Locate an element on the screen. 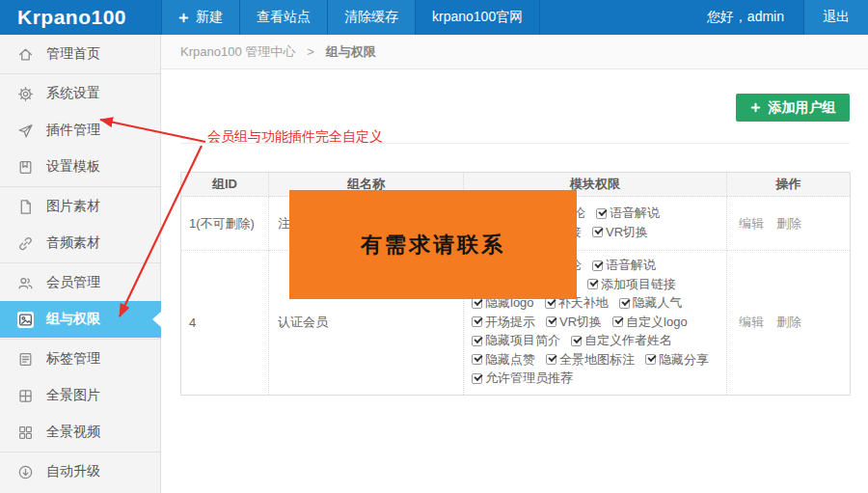 Image resolution: width=868 pixels, height=493 pixels. sidebar-item-template-settings: 设置模板 is located at coordinates (80, 167).